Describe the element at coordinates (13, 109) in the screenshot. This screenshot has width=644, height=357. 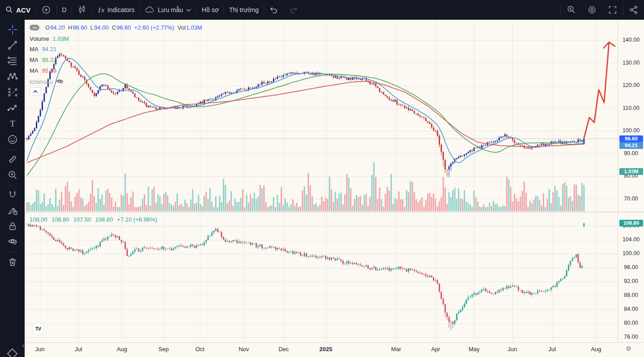
I see `arrow-marker-icon` at that location.